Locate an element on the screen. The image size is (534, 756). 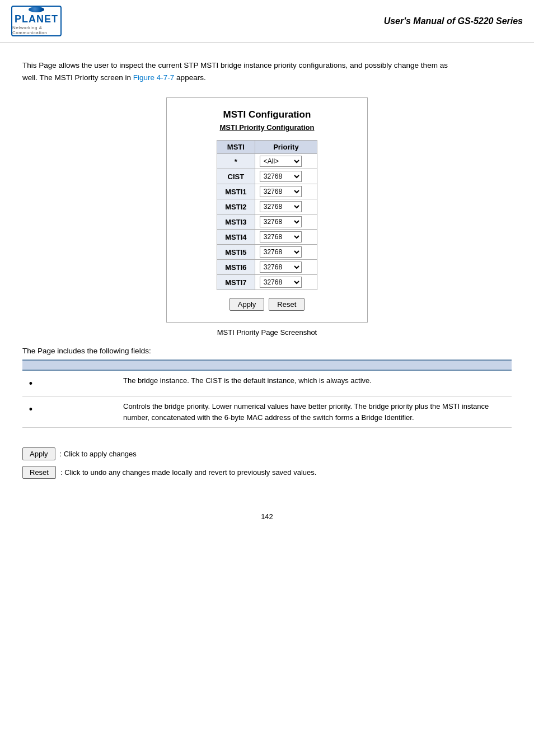
msti-cell-name: CIST is located at coordinates (236, 177).